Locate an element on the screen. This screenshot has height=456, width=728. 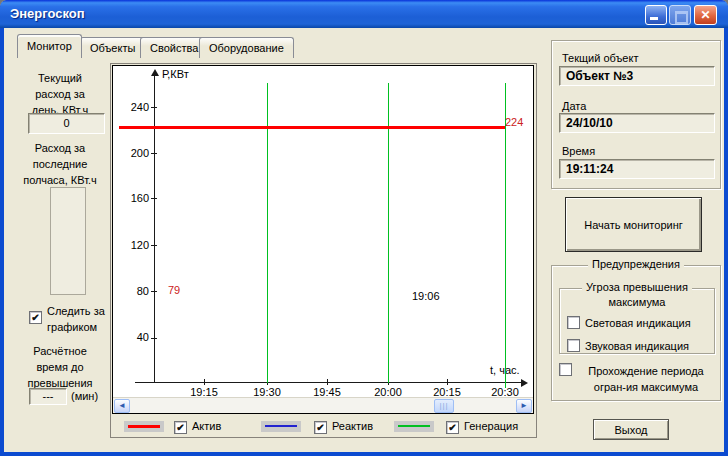
halfhour-consumption-box is located at coordinates (68, 241).